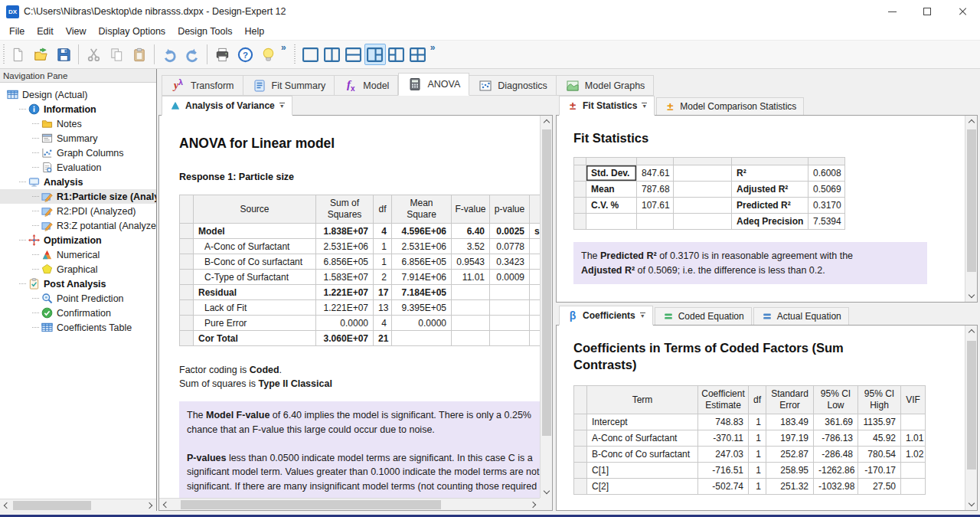 The image size is (980, 517). Describe the element at coordinates (422, 308) in the screenshot. I see `cell: 9.395E+05` at that location.